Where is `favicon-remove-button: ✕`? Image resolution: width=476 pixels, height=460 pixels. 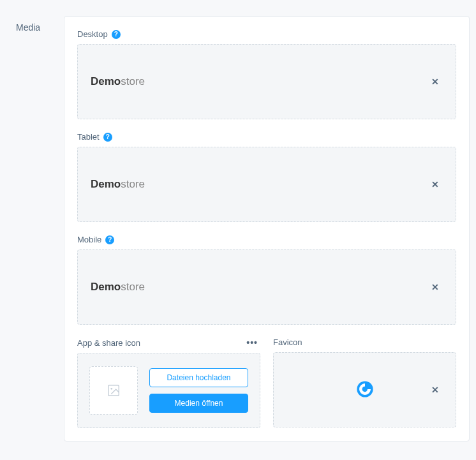
favicon-remove-button: ✕ is located at coordinates (435, 390).